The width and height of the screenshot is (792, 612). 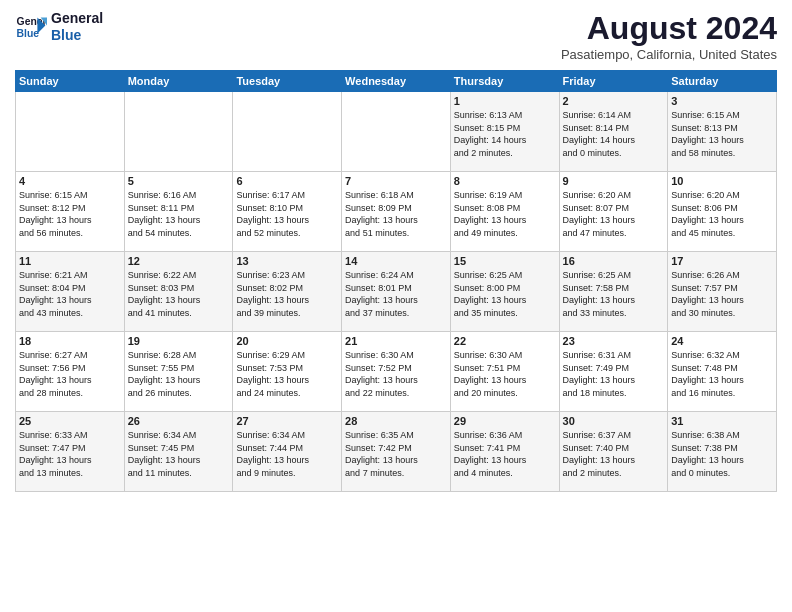 I want to click on logo-icon: General Blue, so click(x=31, y=27).